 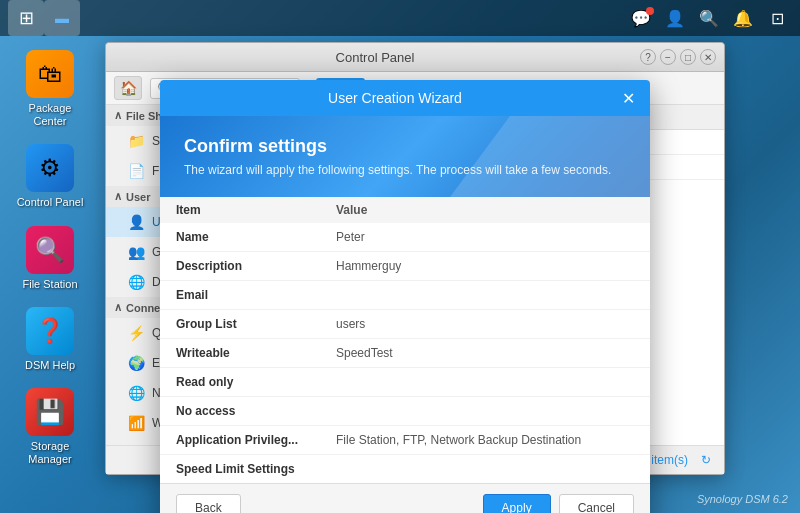 I want to click on cancel-button: Cancel, so click(x=596, y=504).